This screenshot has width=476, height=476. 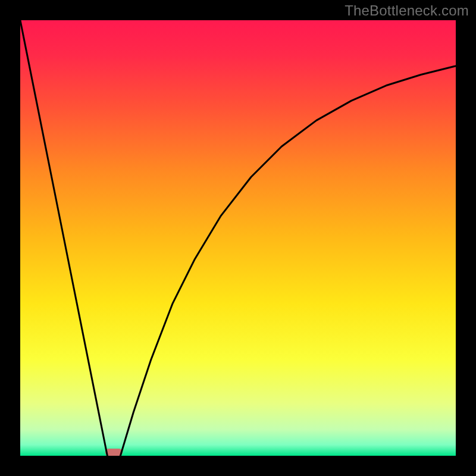 What do you see at coordinates (407, 11) in the screenshot?
I see `watermark-text: TheBottleneck.com` at bounding box center [407, 11].